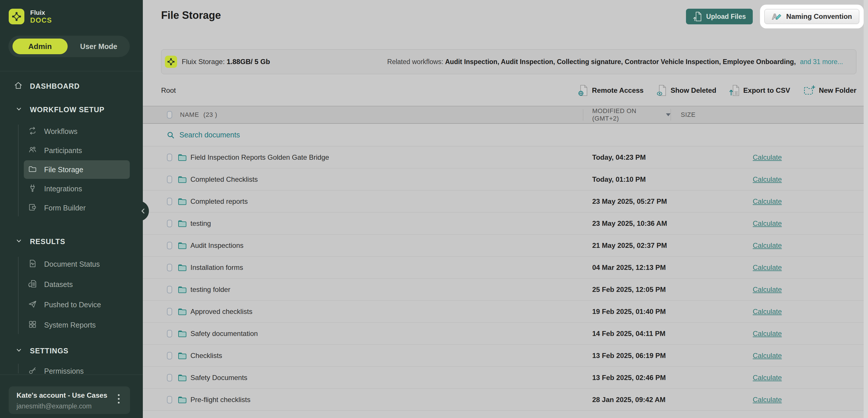  Describe the element at coordinates (505, 246) in the screenshot. I see `table-row: Audit Inspections 21 May 2025, 02:37 PM …` at that location.